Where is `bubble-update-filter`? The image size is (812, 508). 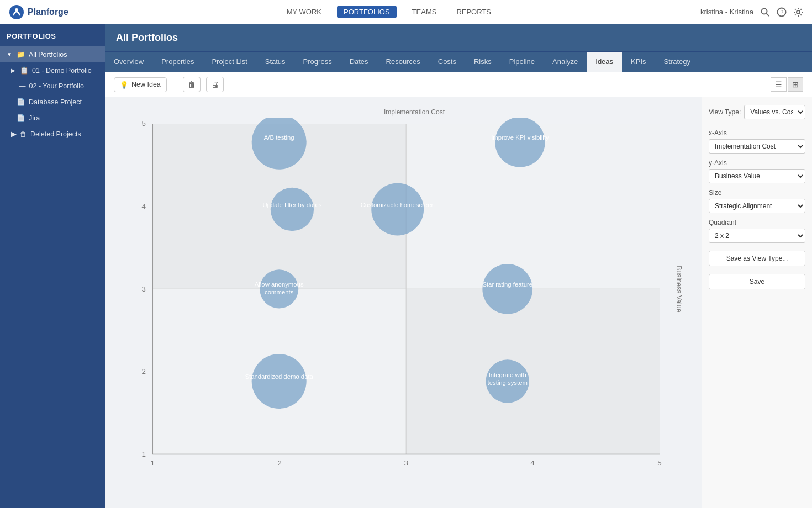
bubble-update-filter is located at coordinates (292, 209).